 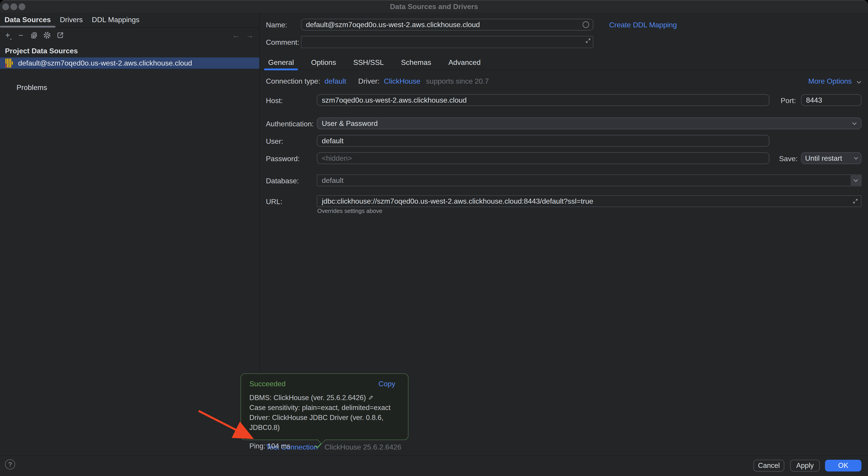 What do you see at coordinates (226, 426) in the screenshot?
I see `annotation-arrow` at bounding box center [226, 426].